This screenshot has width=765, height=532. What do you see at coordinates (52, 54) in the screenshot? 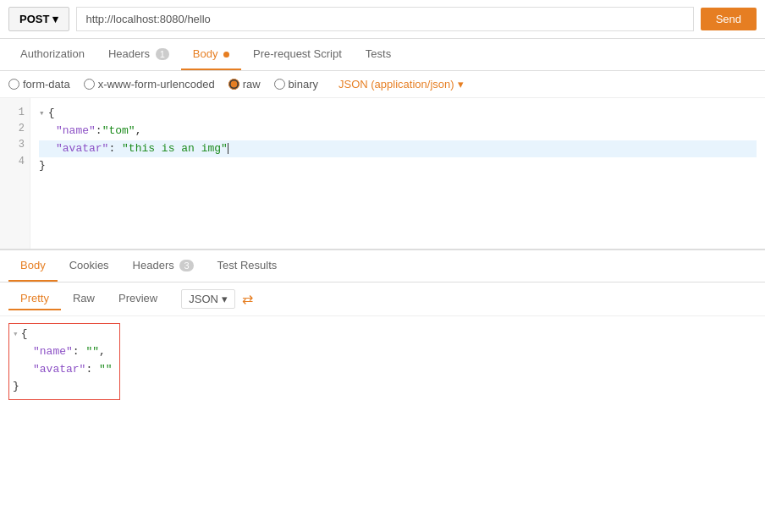
I see `tab-authorization: Authorization` at bounding box center [52, 54].